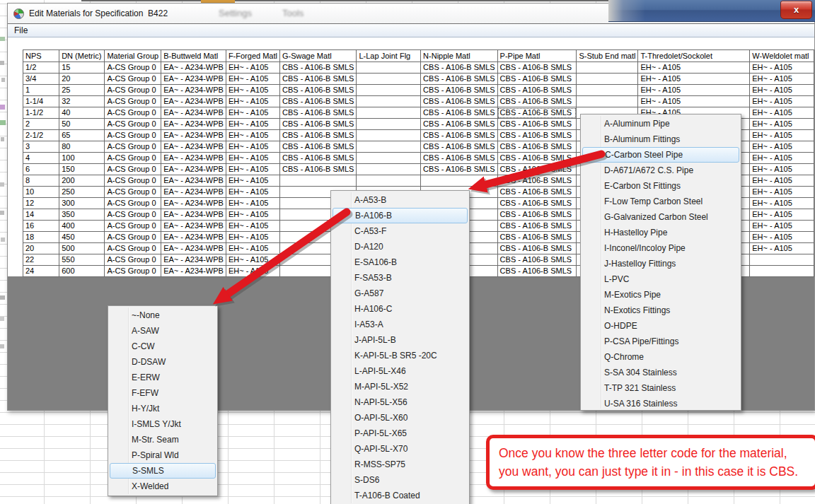  I want to click on menu-item: M-Exotics Pipe, so click(661, 295).